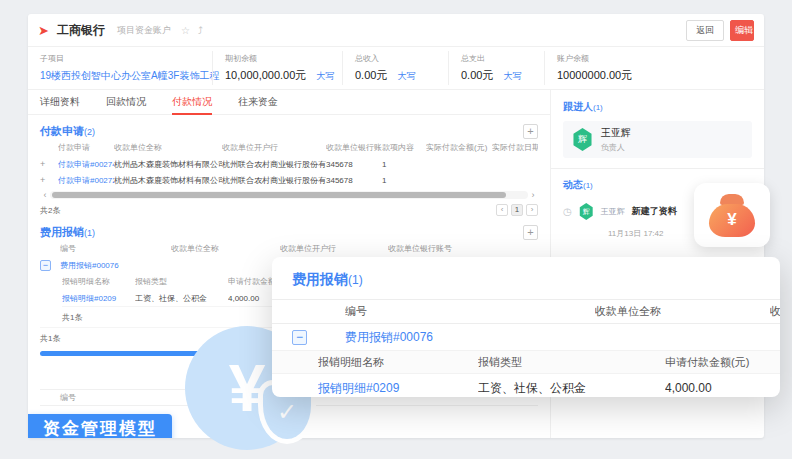 The height and width of the screenshot is (459, 792). Describe the element at coordinates (658, 168) in the screenshot. I see `sidebar-divider` at that location.